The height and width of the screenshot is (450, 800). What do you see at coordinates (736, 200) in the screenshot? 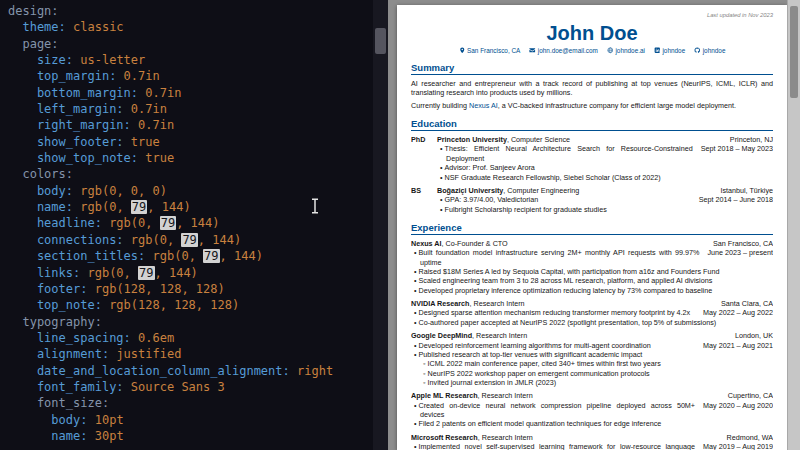
I see `entry-dates: Sept 2014 – June 2018` at bounding box center [736, 200].